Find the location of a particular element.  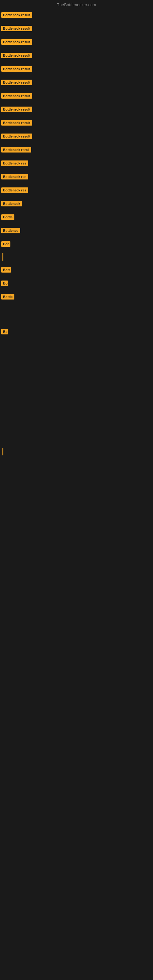

bottleneck-row-20: Bott is located at coordinates (76, 270).